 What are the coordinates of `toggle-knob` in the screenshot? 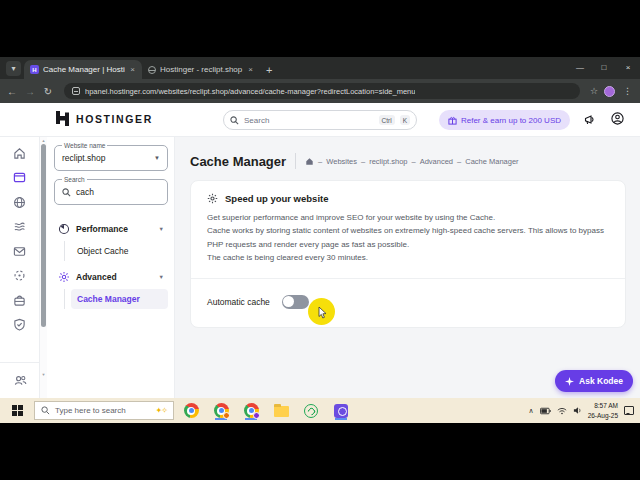 It's located at (288, 302).